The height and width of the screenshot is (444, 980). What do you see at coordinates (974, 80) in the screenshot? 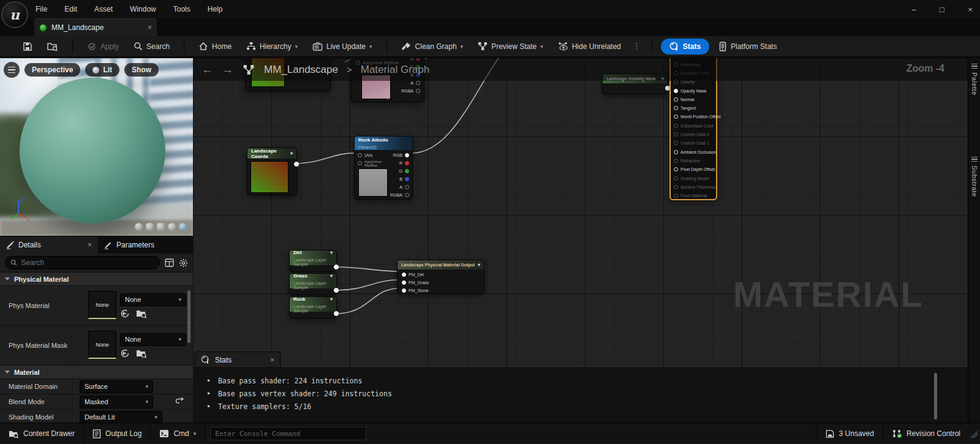
I see `tab-palette: Palette` at bounding box center [974, 80].